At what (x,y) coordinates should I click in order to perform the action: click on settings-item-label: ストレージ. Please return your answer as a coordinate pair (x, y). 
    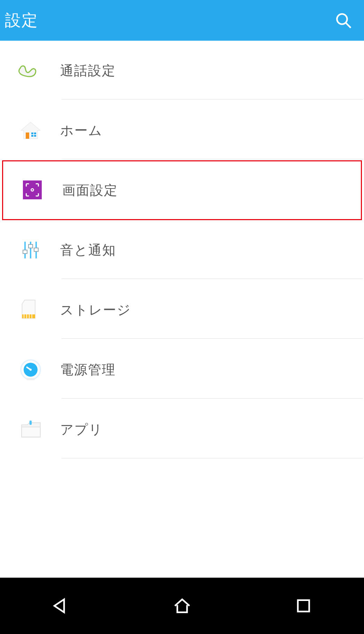
    Looking at the image, I should click on (211, 310).